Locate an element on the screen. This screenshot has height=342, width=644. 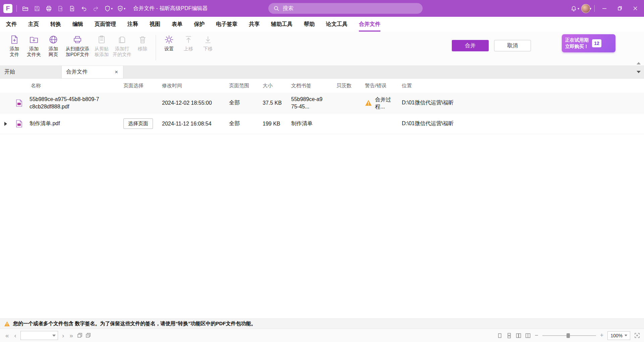
tab-merge-files: 合并文件 × is located at coordinates (93, 72).